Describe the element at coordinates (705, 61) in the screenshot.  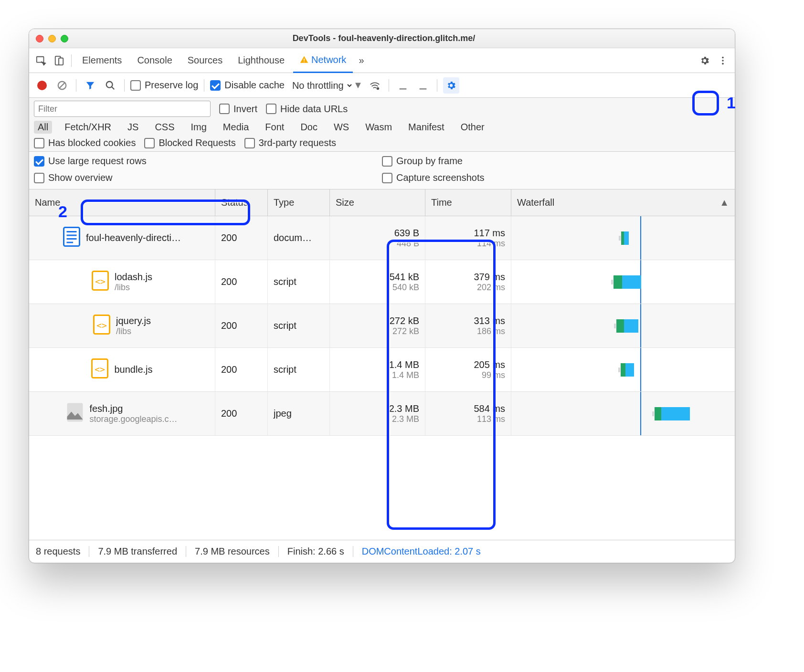
I see `settings-gear-icon` at that location.